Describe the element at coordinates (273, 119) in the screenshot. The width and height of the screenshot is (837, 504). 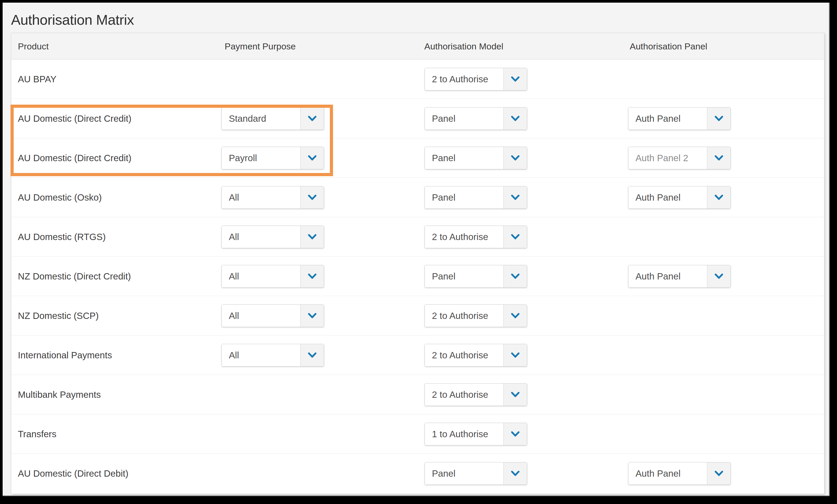
I see `payment-purpose-dropdown: Standard` at that location.